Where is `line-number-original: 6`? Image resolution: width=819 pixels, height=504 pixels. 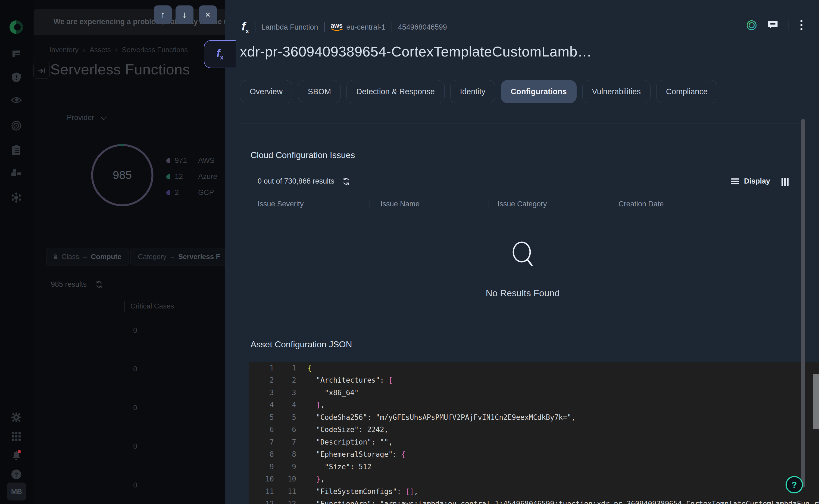
line-number-original: 6 is located at coordinates (263, 430).